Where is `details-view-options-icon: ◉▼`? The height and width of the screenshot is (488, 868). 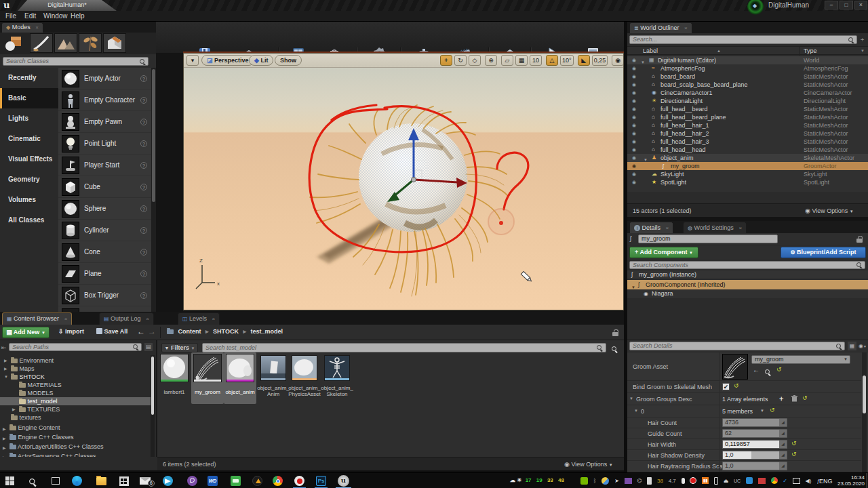
details-view-options-icon: ◉▼ is located at coordinates (863, 346).